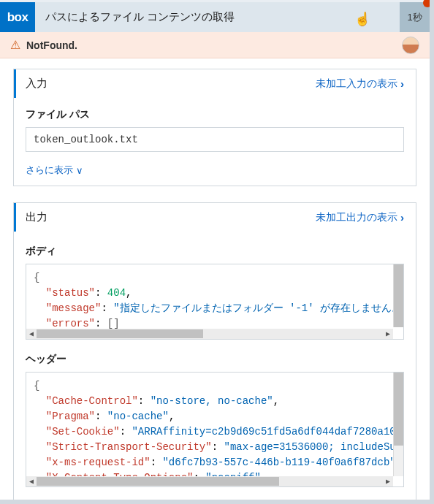  I want to click on show-raw-input-link: 未加工入力の表示 ›, so click(359, 84).